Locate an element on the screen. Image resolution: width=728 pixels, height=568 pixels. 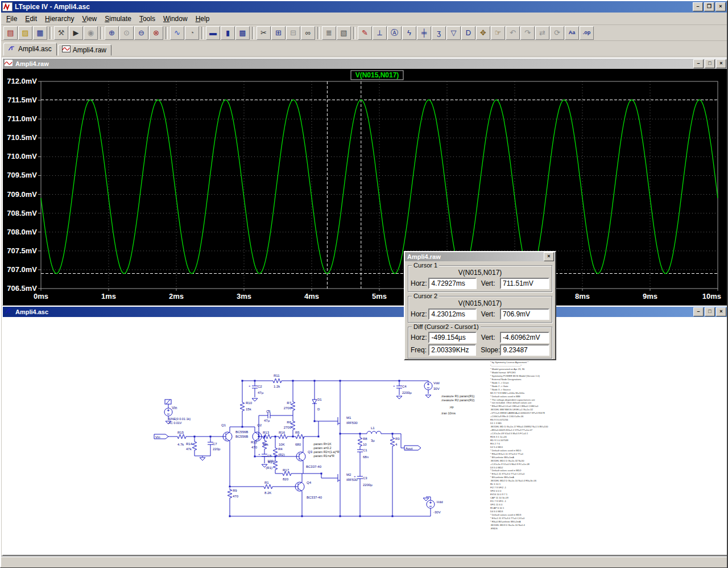
cursor2-vert-value: 706.9mV is located at coordinates (524, 314).